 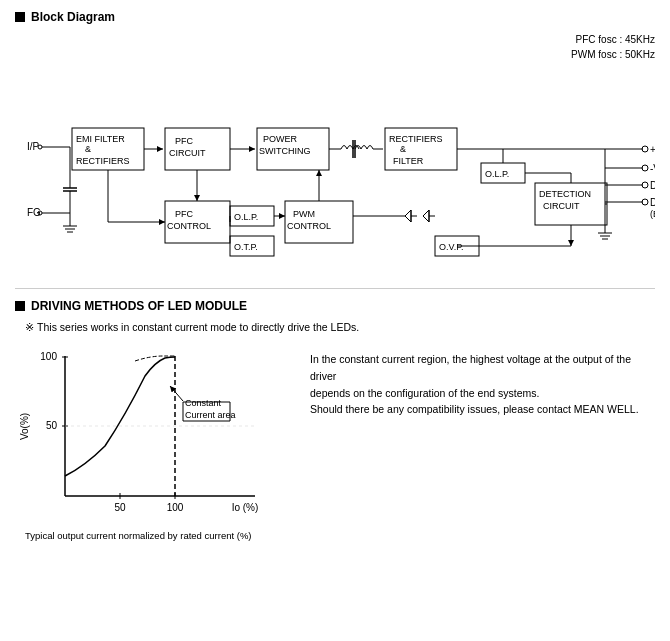 What do you see at coordinates (100, 139) in the screenshot?
I see `svg-text: EMI FILTER` at bounding box center [100, 139].